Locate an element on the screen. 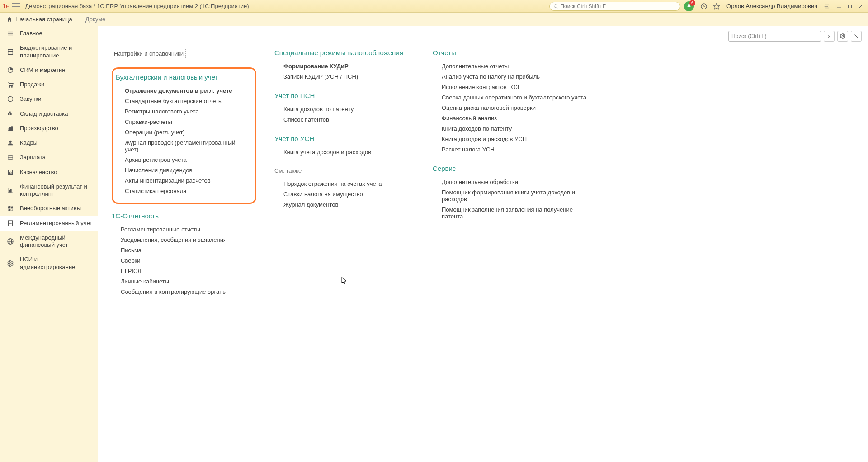 This screenshot has width=868, height=462. section-accounting-tax: Бухгалтерский и налоговый учет is located at coordinates (183, 77).